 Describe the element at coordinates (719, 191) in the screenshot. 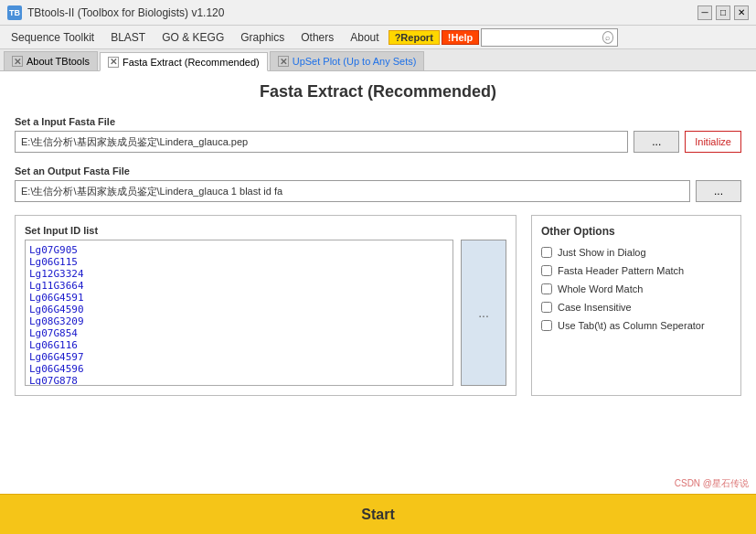

I see `output-fasta-browse-button: ...` at that location.